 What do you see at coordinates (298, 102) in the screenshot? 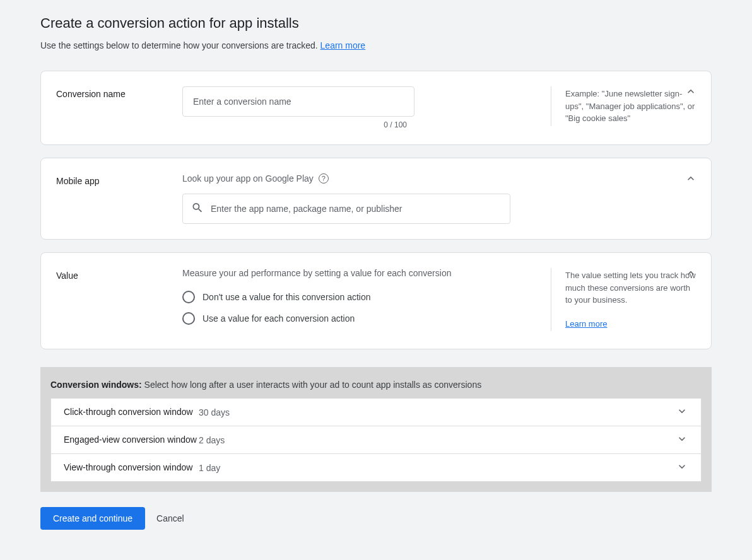
I see `conversion-name-input` at bounding box center [298, 102].